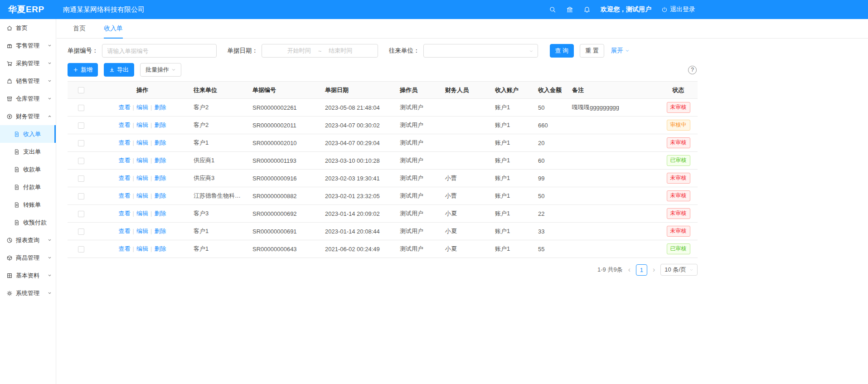 Image resolution: width=868 pixels, height=384 pixels. What do you see at coordinates (119, 70) in the screenshot?
I see `export-button: 导出` at bounding box center [119, 70].